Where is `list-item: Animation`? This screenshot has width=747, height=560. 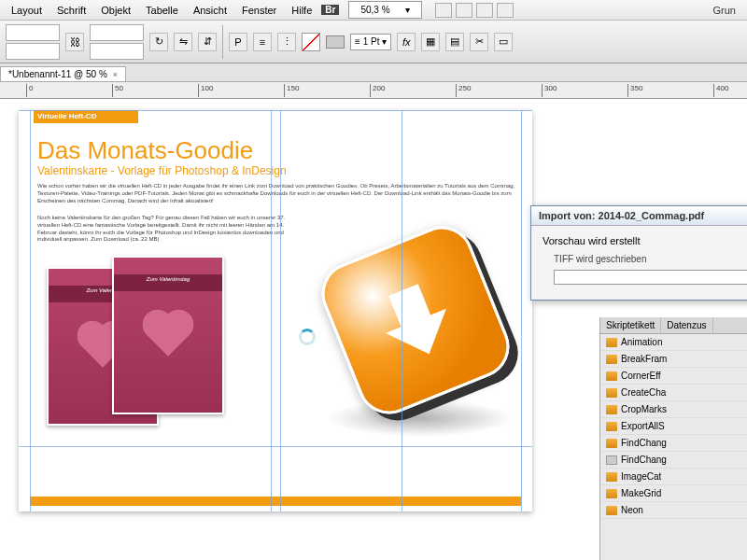 list-item: Animation is located at coordinates (674, 343).